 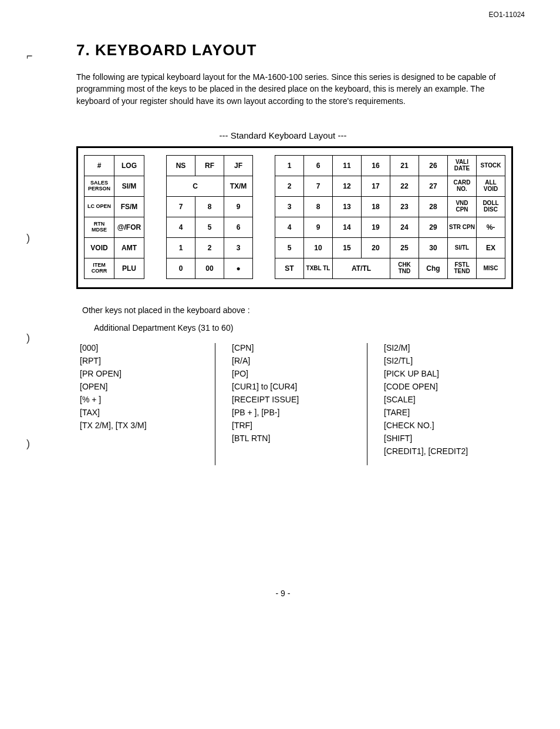 I want to click on key-item: [R/A], so click(x=291, y=361).